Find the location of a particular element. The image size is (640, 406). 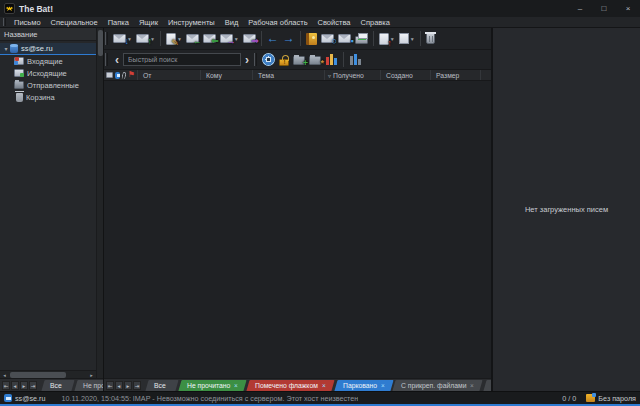

message-view-tab: Парковано× is located at coordinates (364, 386).